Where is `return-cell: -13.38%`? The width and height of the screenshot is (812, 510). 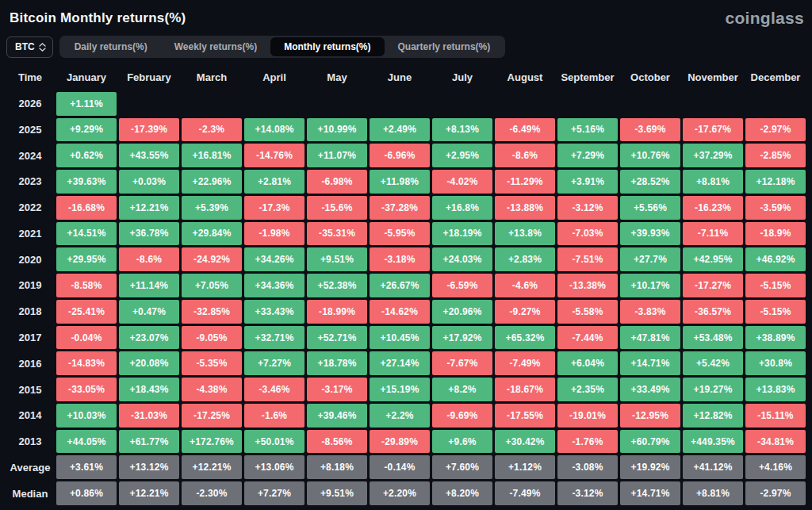 return-cell: -13.38% is located at coordinates (588, 286).